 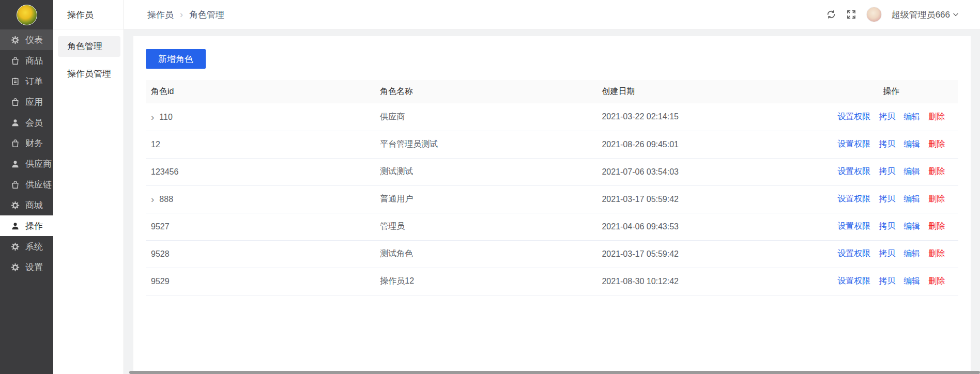 I want to click on cell-role-id: 9529, so click(x=261, y=281).